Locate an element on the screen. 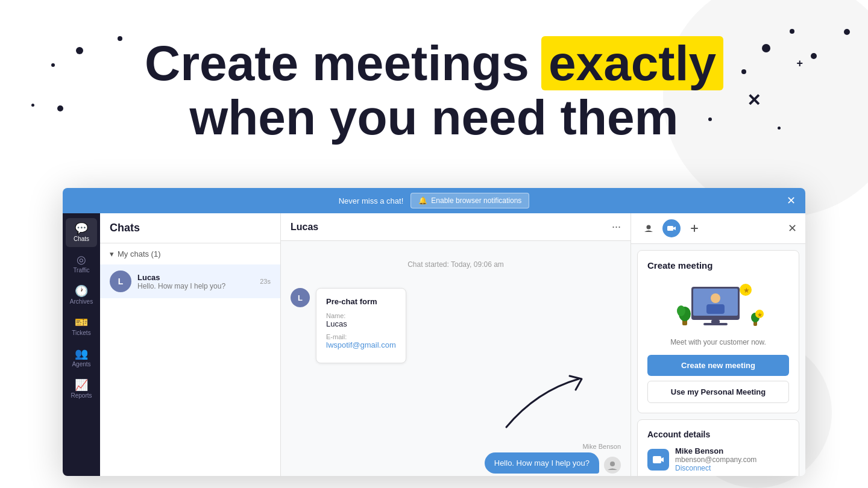 This screenshot has width=868, height=488. arrow-curve-svg is located at coordinates (549, 403).